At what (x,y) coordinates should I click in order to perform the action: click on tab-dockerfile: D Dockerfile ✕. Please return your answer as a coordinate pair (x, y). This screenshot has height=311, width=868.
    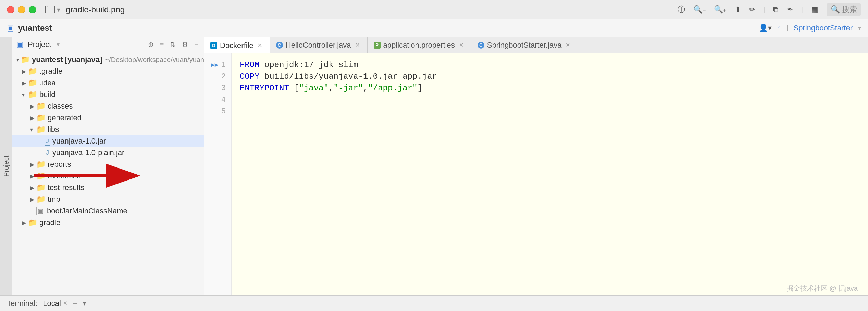
    Looking at the image, I should click on (237, 45).